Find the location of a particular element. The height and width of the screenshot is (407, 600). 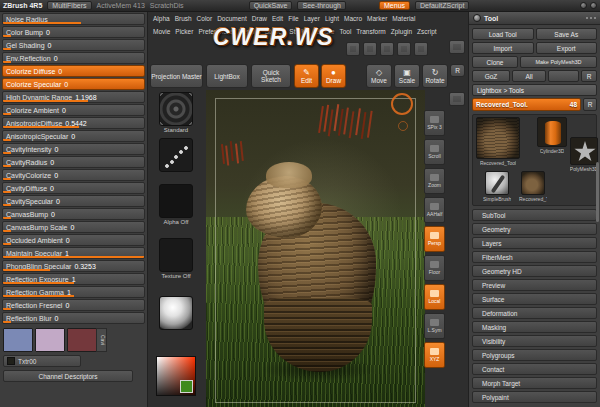

menu-item: Material is located at coordinates (404, 18).